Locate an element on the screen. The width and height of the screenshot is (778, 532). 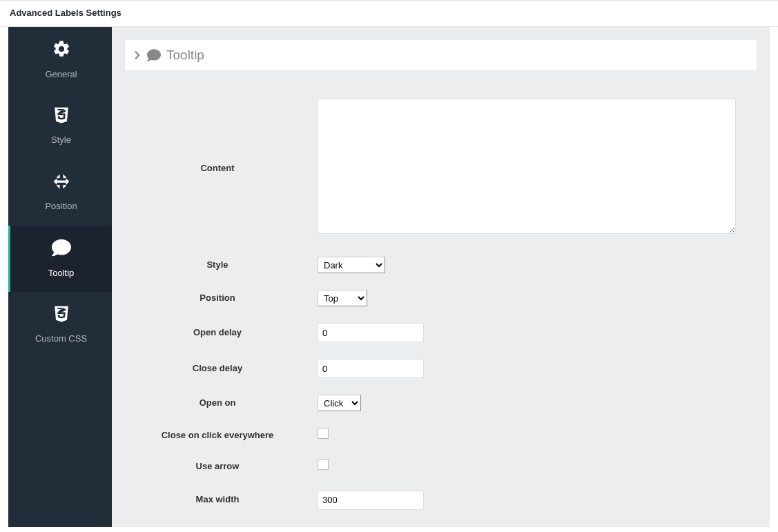
sidebar-item-label: Style is located at coordinates (61, 140).